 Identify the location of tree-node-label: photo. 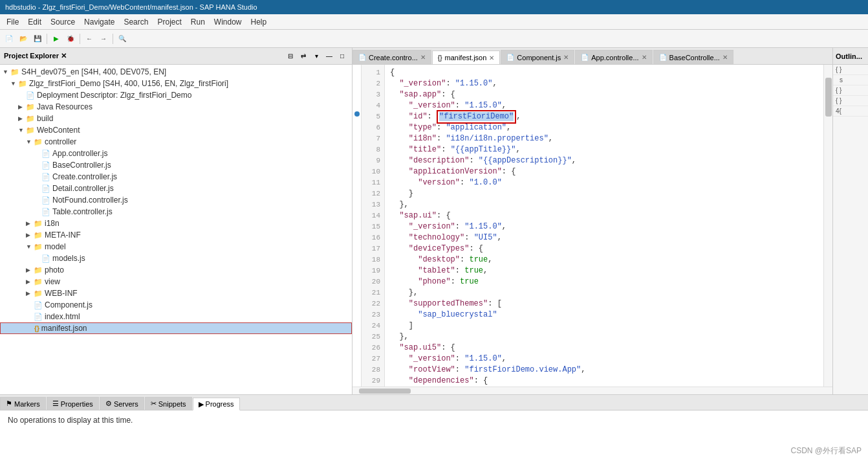
(54, 270).